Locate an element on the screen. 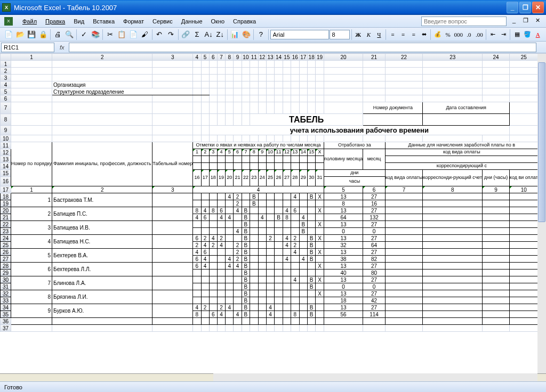 The width and height of the screenshot is (546, 392). name-box is located at coordinates (28, 47).